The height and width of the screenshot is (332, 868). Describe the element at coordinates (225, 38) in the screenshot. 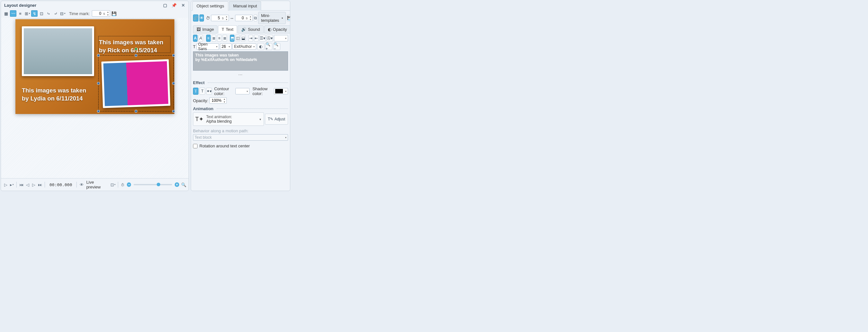

I see `align-justify-button: ≣` at that location.